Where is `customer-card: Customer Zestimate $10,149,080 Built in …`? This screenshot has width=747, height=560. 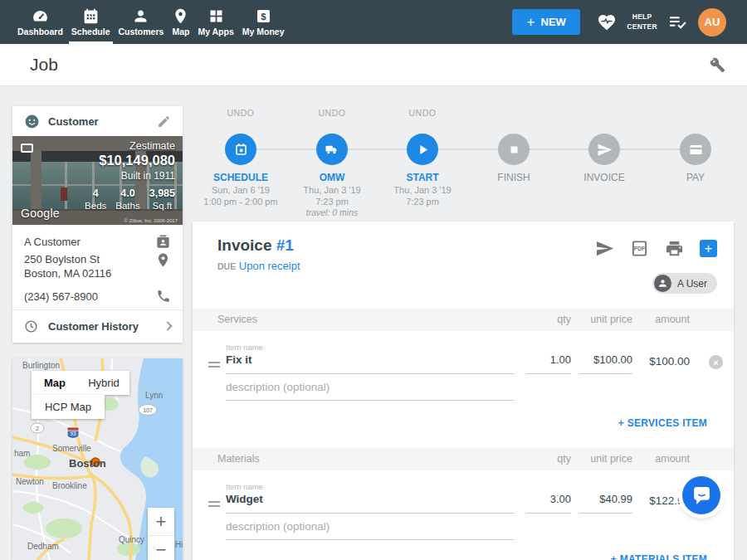 customer-card: Customer Zestimate $10,149,080 Built in … is located at coordinates (98, 224).